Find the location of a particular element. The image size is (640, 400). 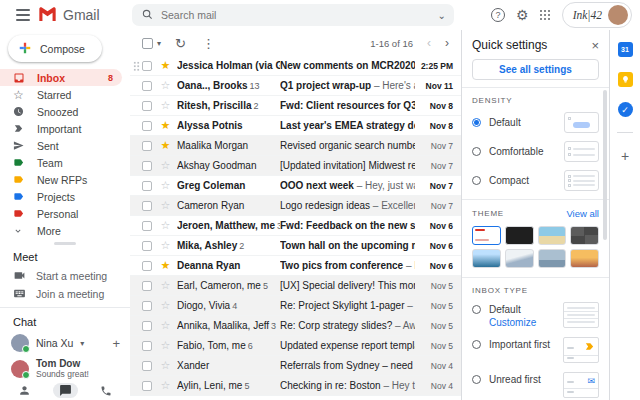

refresh-icon: ↻ is located at coordinates (180, 44).